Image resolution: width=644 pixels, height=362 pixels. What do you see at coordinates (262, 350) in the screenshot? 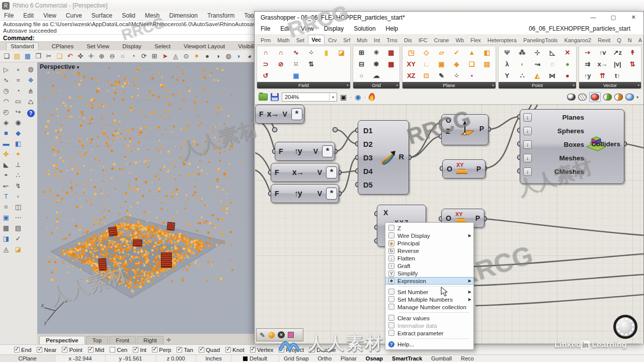
I see `osnap-toggle: Vertex` at bounding box center [262, 350].